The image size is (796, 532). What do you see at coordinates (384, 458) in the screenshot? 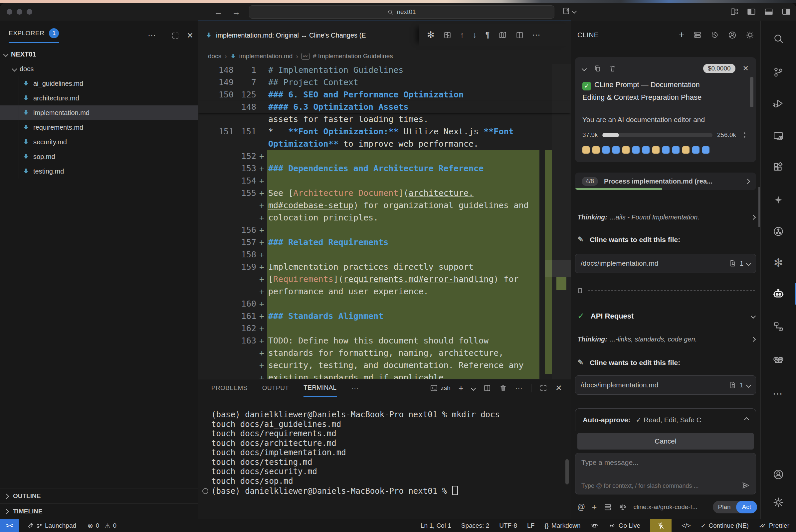
I see `terminal-output: (base) danielkliewer@Daniels-MacBook-Pro…` at bounding box center [384, 458].